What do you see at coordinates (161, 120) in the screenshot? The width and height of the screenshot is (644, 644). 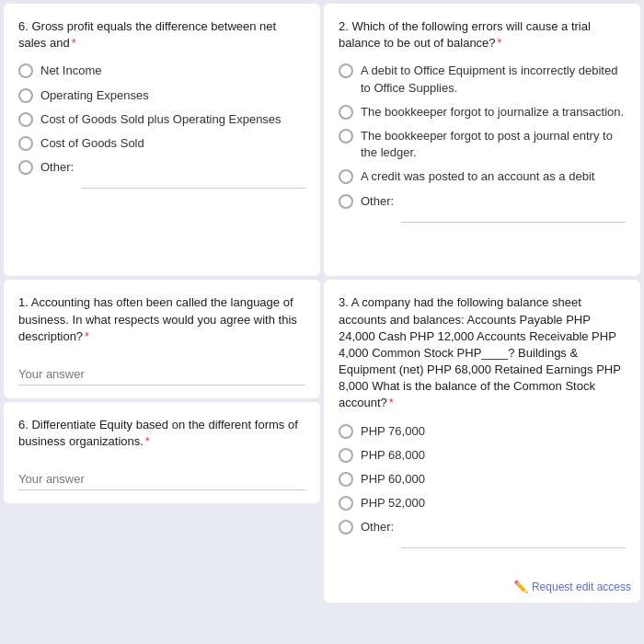 I see `option-label: Cost of Goods Sold plus Operating Expens…` at bounding box center [161, 120].